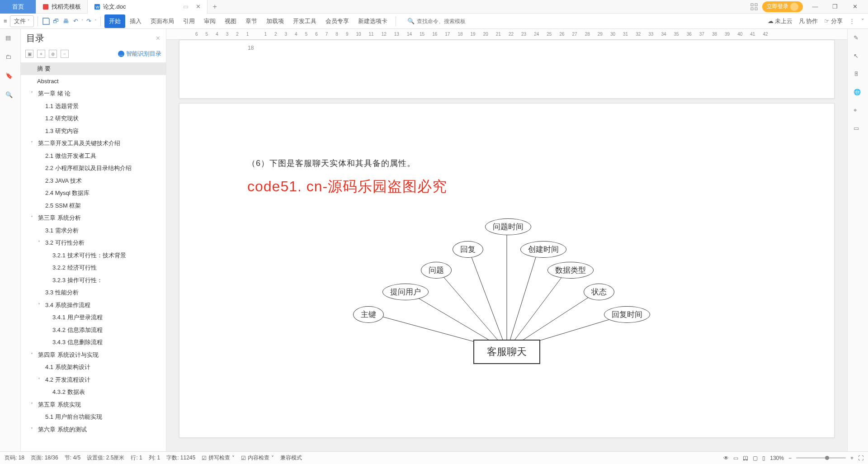 This screenshot has width=868, height=464. I want to click on ribbon-tab-10: 新建选项卡, so click(373, 21).